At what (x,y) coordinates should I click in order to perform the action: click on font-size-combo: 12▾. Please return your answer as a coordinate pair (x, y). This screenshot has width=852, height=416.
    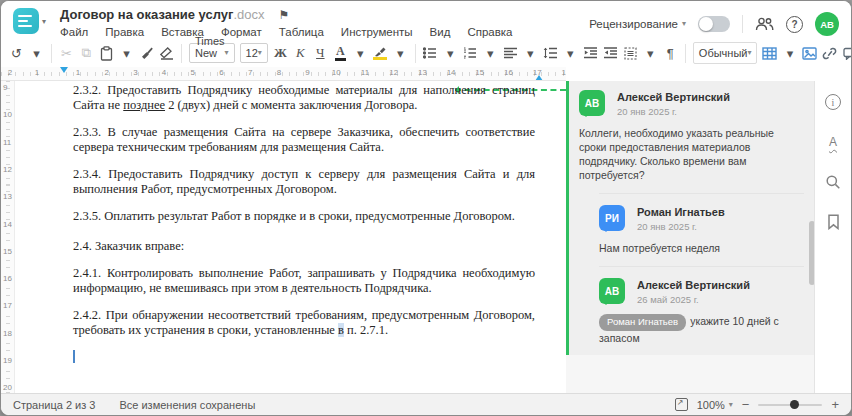
    Looking at the image, I should click on (254, 53).